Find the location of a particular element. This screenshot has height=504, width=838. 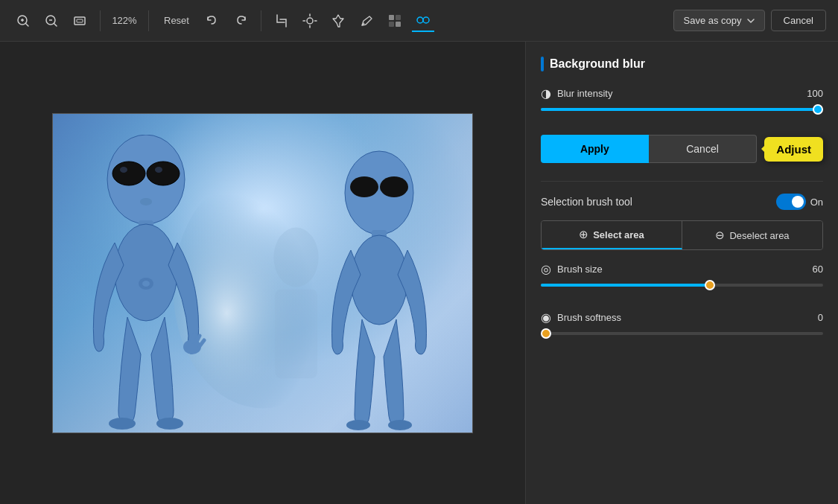

selection-brush-toggle: On is located at coordinates (800, 202).